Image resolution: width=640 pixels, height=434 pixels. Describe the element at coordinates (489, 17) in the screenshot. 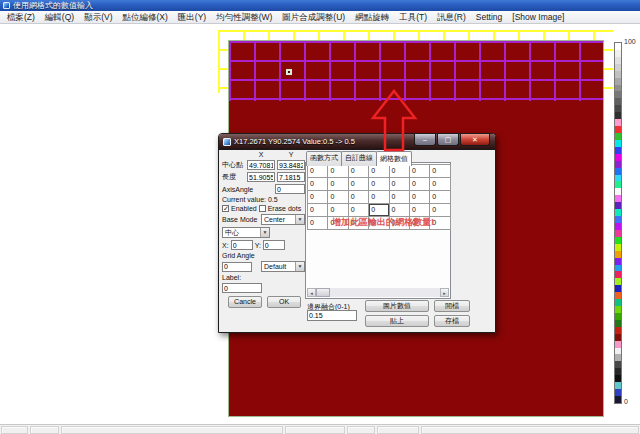

I see `menu-item: Setting` at that location.